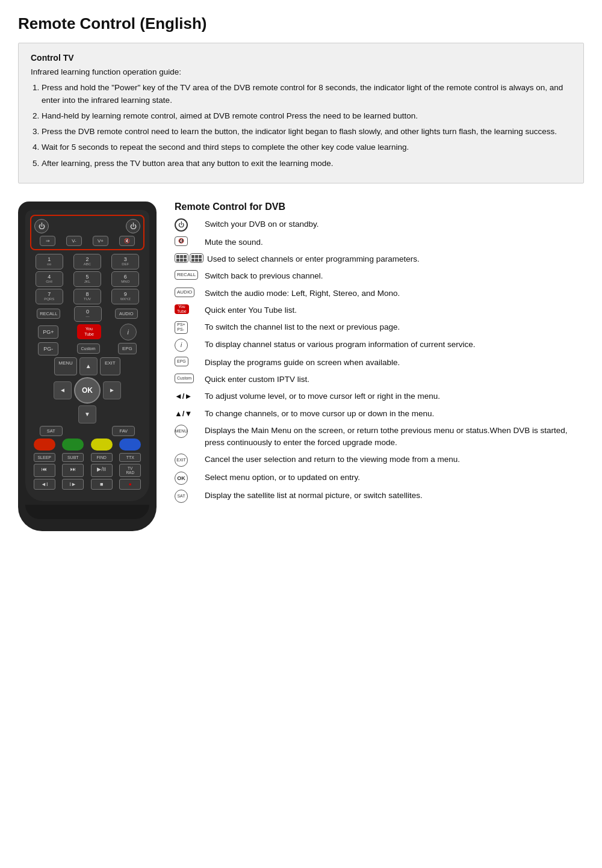 The width and height of the screenshot is (602, 868). Describe the element at coordinates (394, 380) in the screenshot. I see `dvb-text-custom: Quick enter custom IPTV list.` at that location.